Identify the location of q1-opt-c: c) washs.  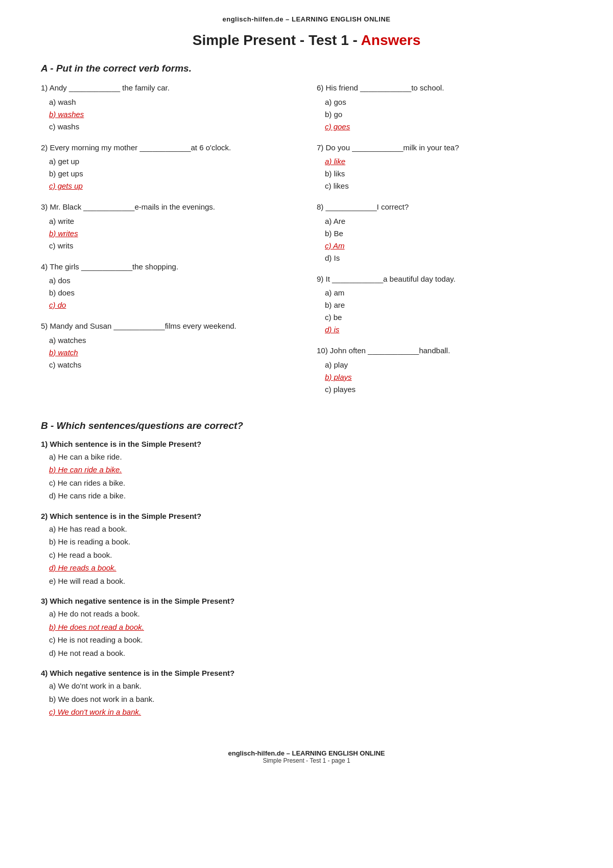
(169, 127).